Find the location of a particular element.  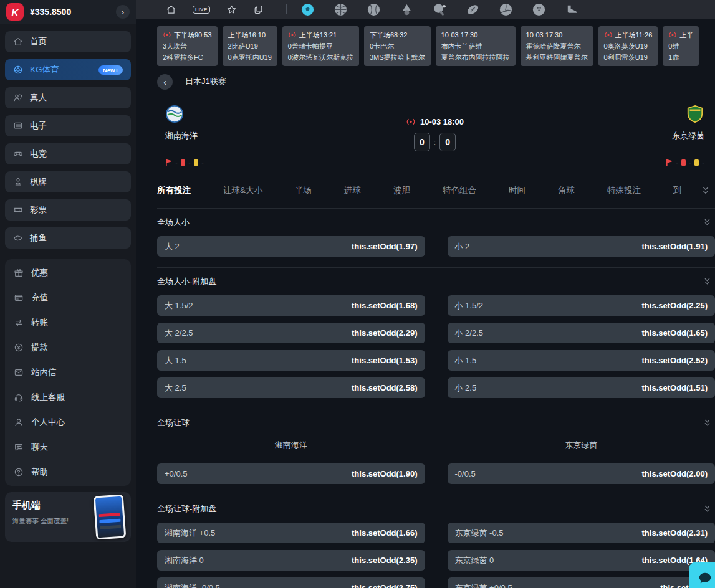

sidebar-item-promotions: 优惠 is located at coordinates (68, 273).